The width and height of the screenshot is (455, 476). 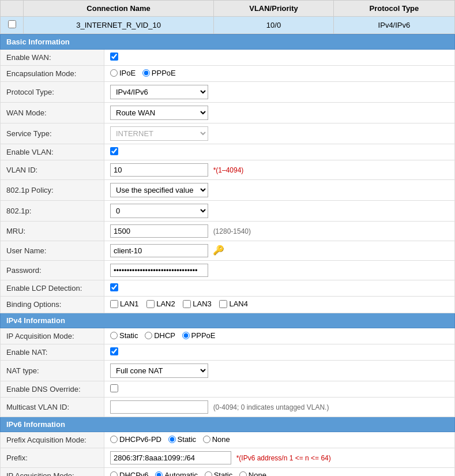 I want to click on protocol-type-label: Protocol Type:, so click(x=52, y=92).